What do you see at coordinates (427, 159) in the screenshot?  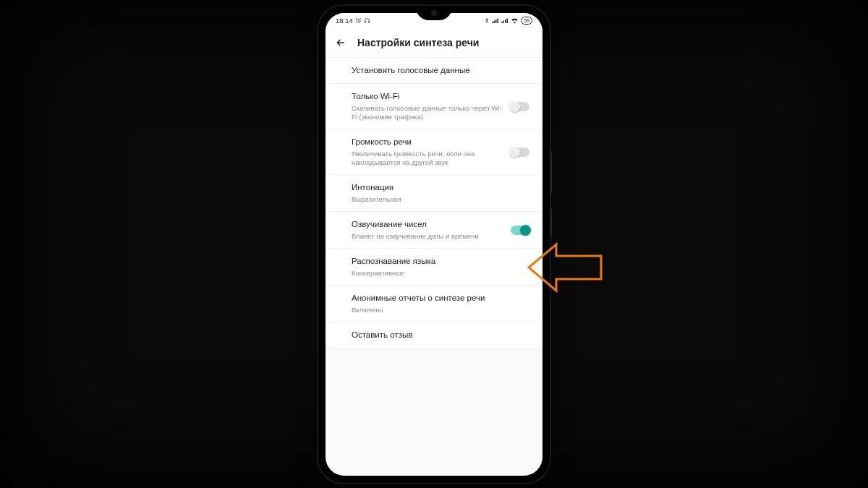 I see `row-subtitle: Увеличивать громкость речи, если она нак…` at bounding box center [427, 159].